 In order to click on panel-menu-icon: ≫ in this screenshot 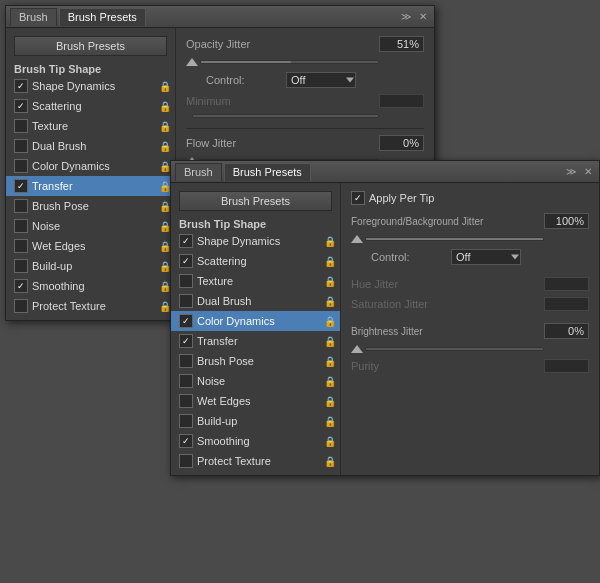, I will do `click(406, 16)`.